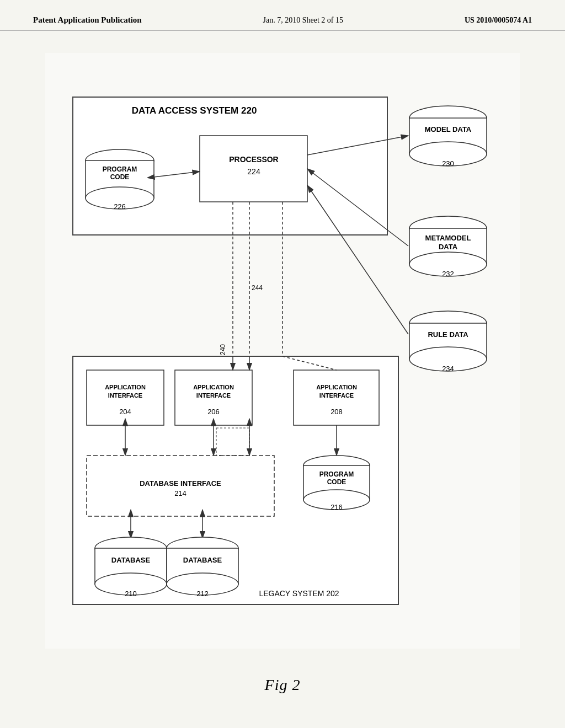 This screenshot has height=728, width=565. Describe the element at coordinates (214, 411) in the screenshot. I see `ai206-number: 206` at that location.